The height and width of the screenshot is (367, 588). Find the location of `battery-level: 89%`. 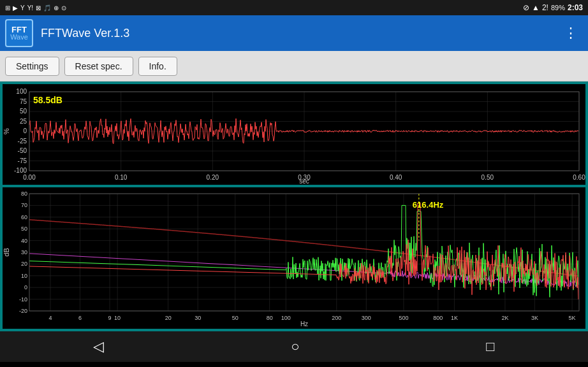

battery-level: 89% is located at coordinates (558, 8).